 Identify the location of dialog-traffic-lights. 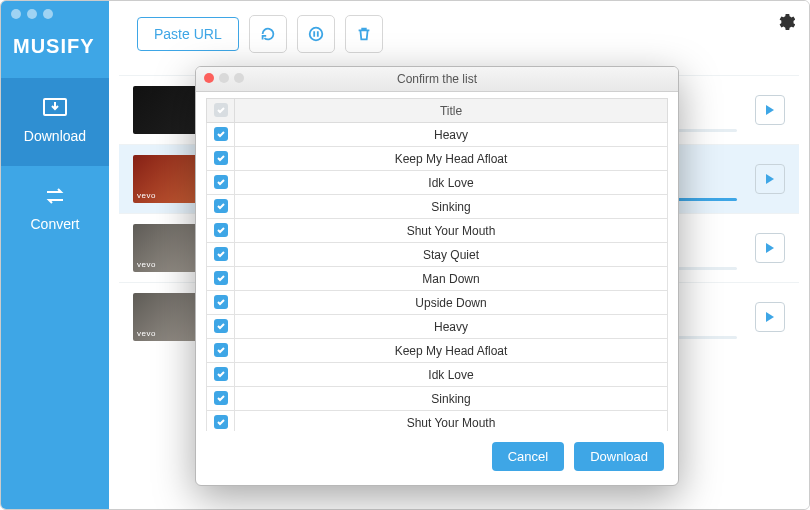
(224, 78).